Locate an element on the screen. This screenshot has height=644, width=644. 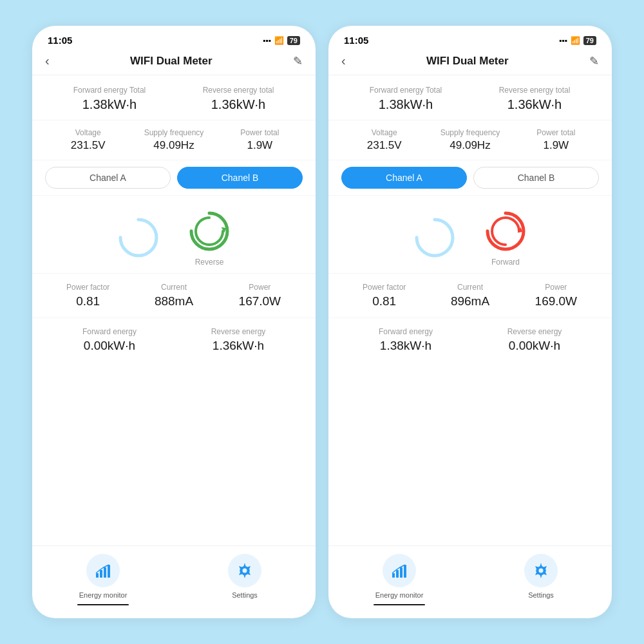
bottom-nav-1: Energy monitor Settings is located at coordinates (174, 582).